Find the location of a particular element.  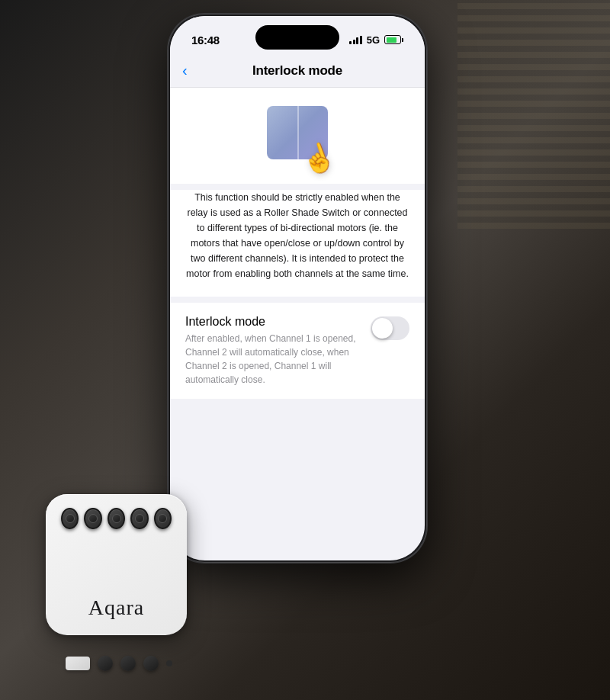

connector-button is located at coordinates (78, 663).